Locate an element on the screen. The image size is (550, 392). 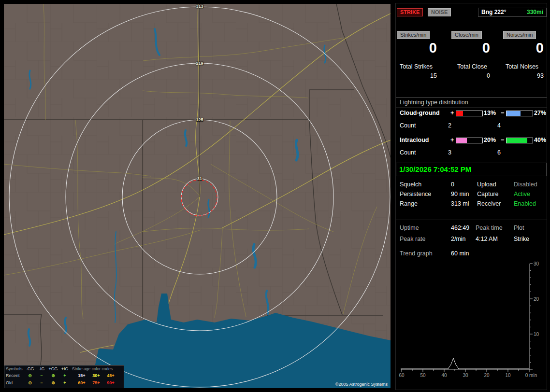
age-code: 60+ is located at coordinates (82, 383).